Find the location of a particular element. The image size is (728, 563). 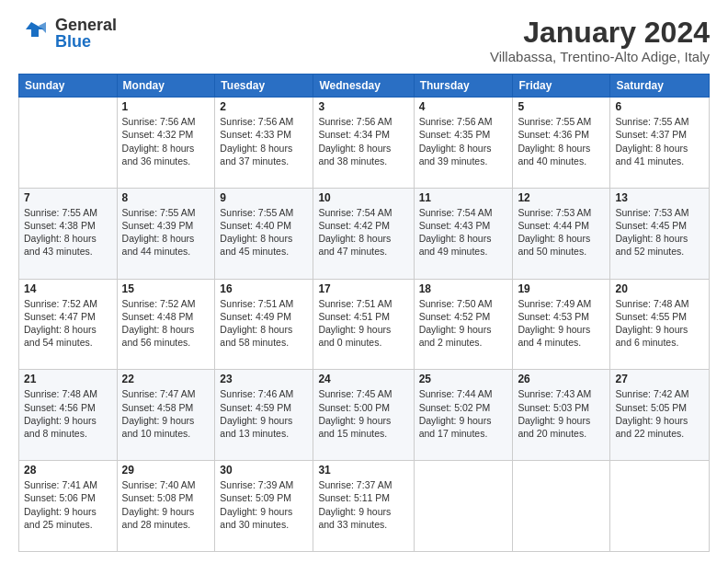

day-info: Sunrise: 7:41 AMSunset: 5:06 PMDaylight:… is located at coordinates (68, 504).